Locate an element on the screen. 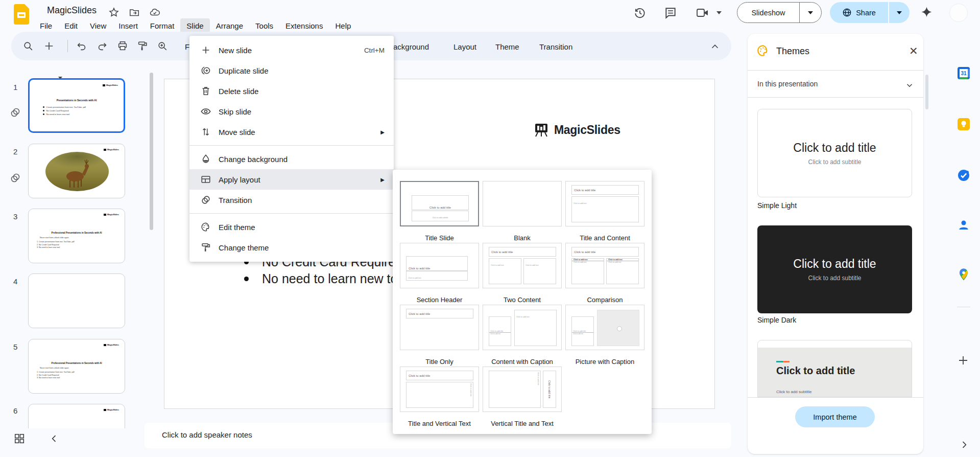 The width and height of the screenshot is (980, 457). share-button: Share is located at coordinates (859, 12).